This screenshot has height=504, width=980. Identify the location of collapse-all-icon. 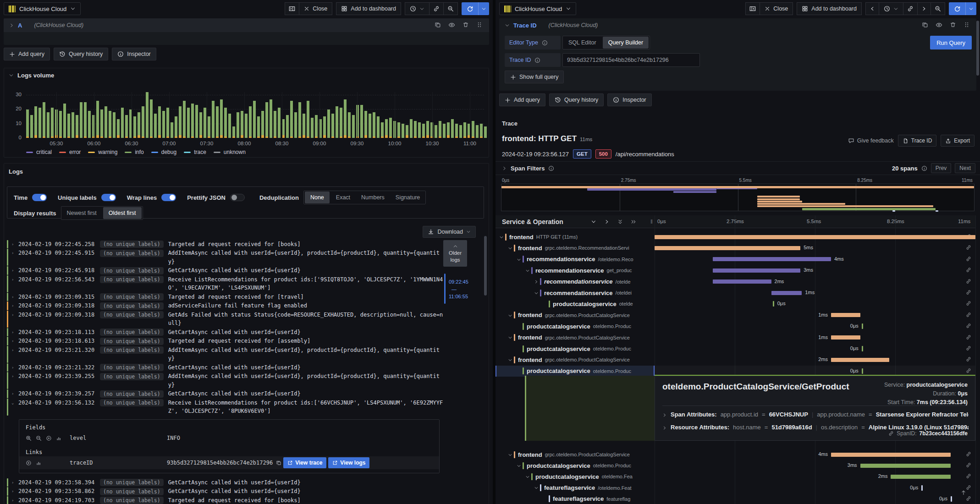
(620, 222).